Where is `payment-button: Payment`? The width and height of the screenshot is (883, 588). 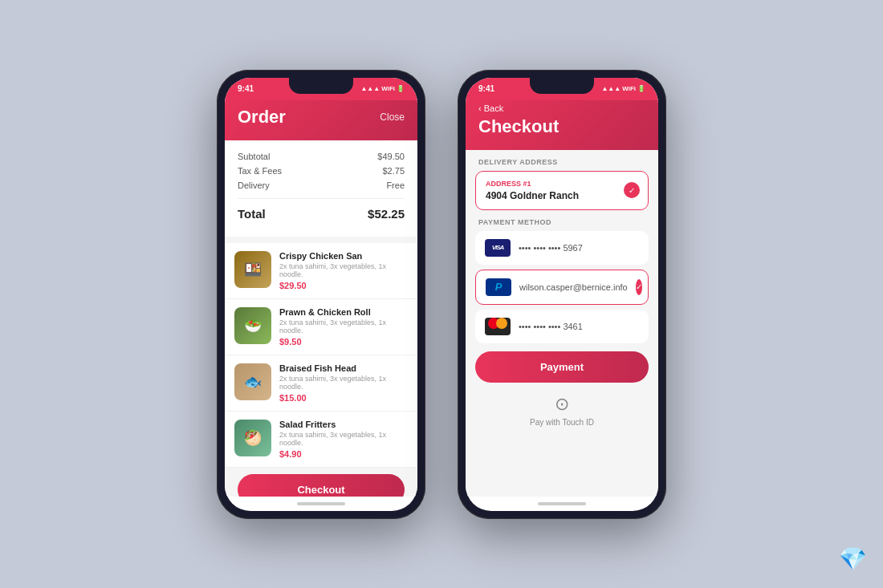
payment-button: Payment is located at coordinates (562, 367).